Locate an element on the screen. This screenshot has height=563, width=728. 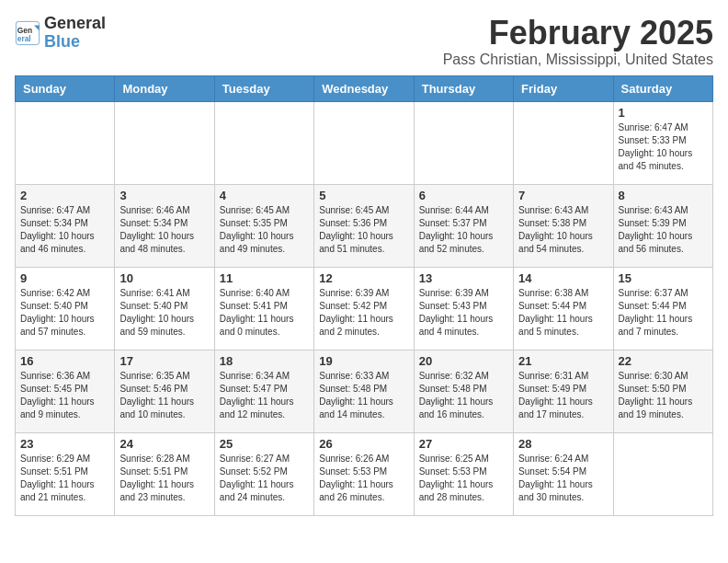
calendar-cell: 1Sunrise: 6:47 AM Sunset: 5:33 PM Daylig… is located at coordinates (663, 143).